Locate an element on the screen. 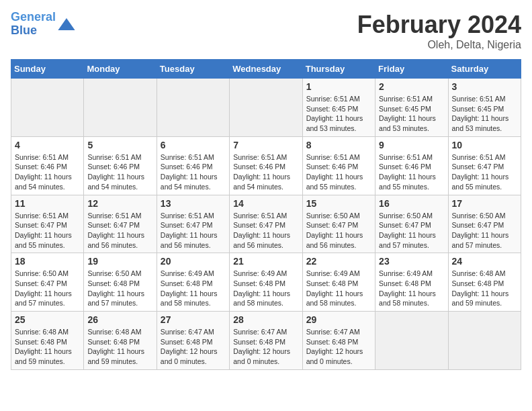  day-number: 4 is located at coordinates (47, 145).